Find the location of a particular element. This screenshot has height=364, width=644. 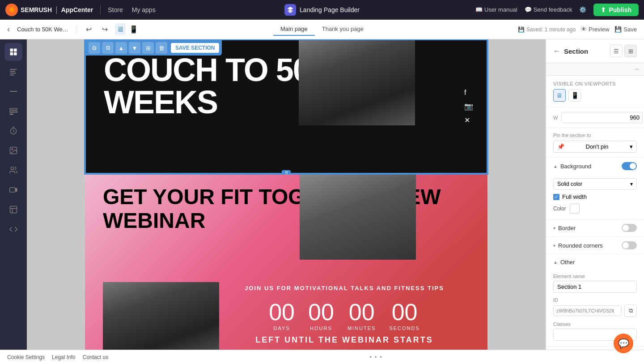

background-header: ▲ Background is located at coordinates (595, 166).